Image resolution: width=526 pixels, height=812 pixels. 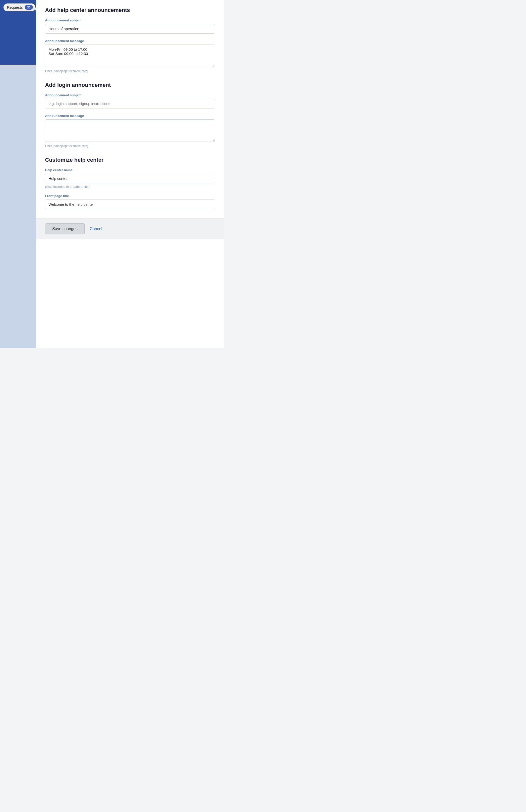 What do you see at coordinates (130, 95) in the screenshot?
I see `login-subject-label: Announcement subject` at bounding box center [130, 95].